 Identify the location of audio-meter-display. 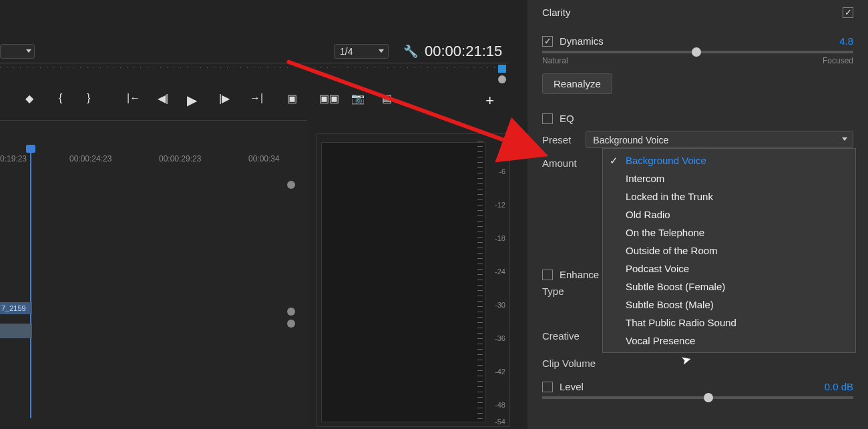
(403, 282).